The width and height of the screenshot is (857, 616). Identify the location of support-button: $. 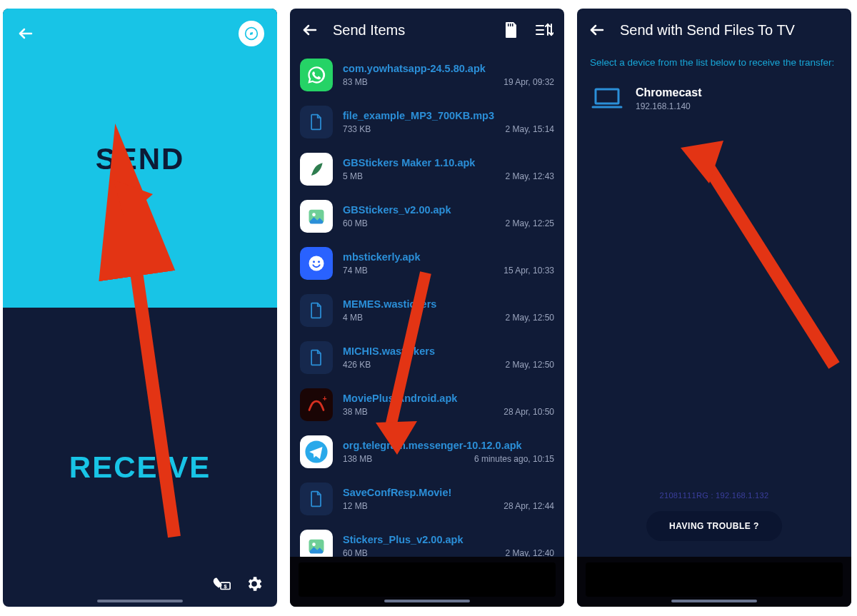
(221, 584).